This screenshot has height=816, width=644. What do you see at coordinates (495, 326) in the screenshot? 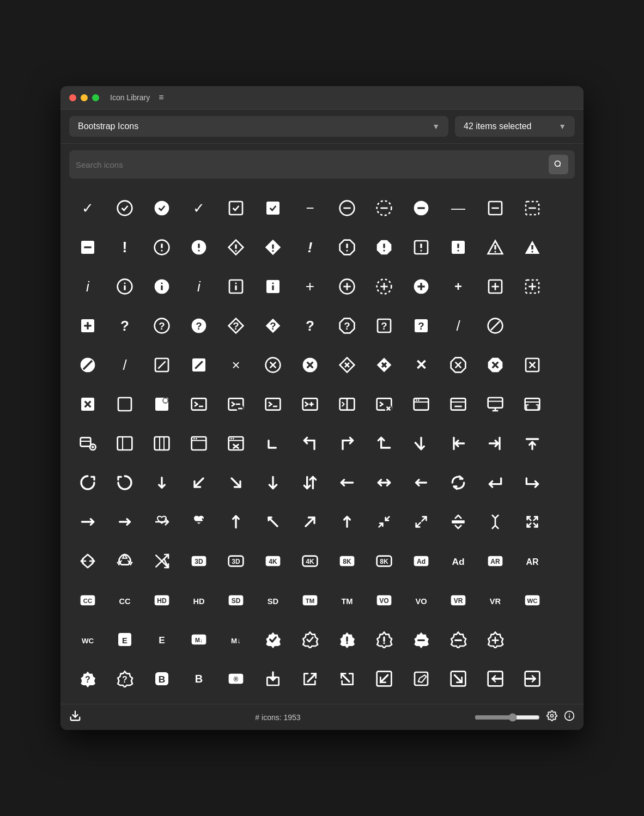
I see `slash-circle-outline-icon` at bounding box center [495, 326].